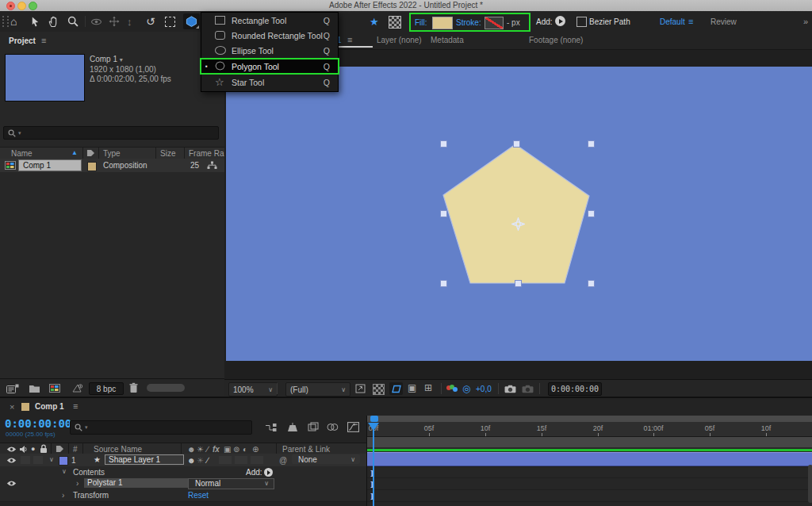 The height and width of the screenshot is (506, 812). Describe the element at coordinates (590, 459) in the screenshot. I see `shape-layer-duration-bar` at that location.